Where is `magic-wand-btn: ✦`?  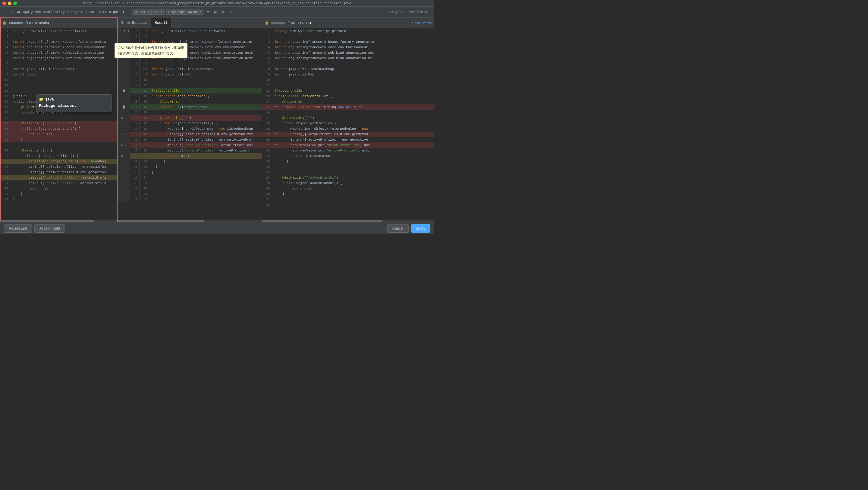 magic-wand-btn: ✦ is located at coordinates (123, 12).